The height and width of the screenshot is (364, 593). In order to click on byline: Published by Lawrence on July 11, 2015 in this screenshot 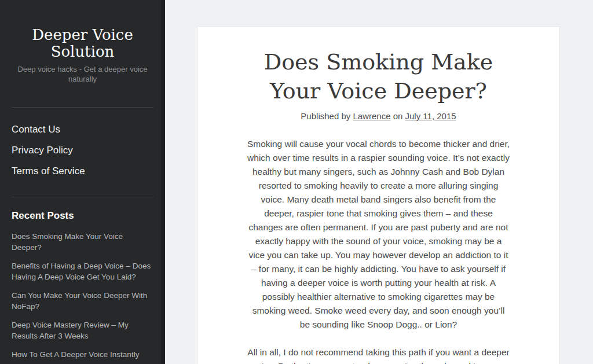, I will do `click(379, 116)`.